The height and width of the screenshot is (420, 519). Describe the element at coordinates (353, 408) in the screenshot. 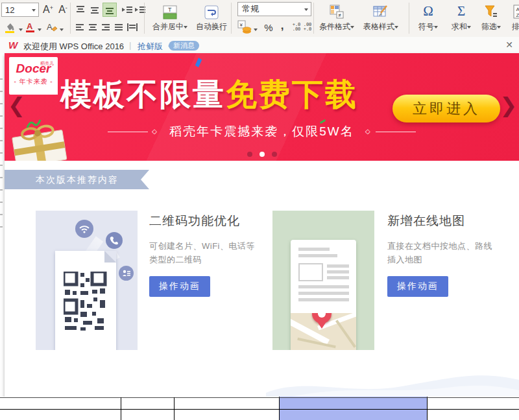

I see `selected-cells` at that location.